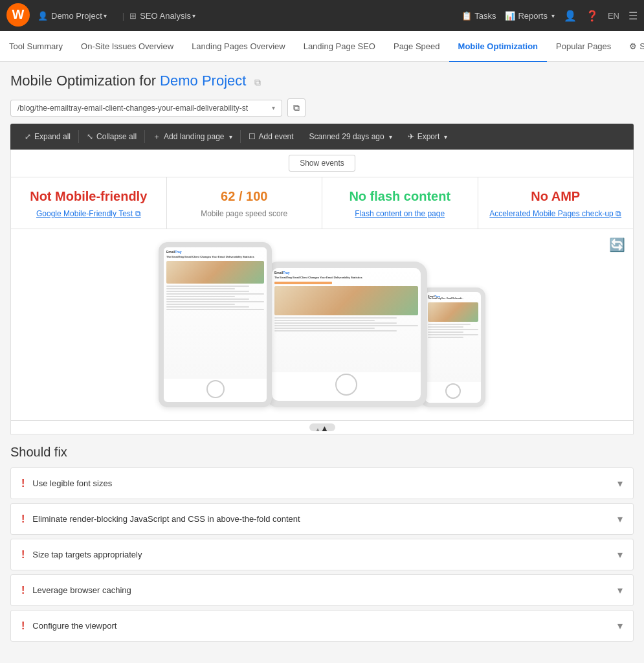  What do you see at coordinates (351, 137) in the screenshot?
I see `scanned-button: Scanned 29 days ago ▾` at bounding box center [351, 137].